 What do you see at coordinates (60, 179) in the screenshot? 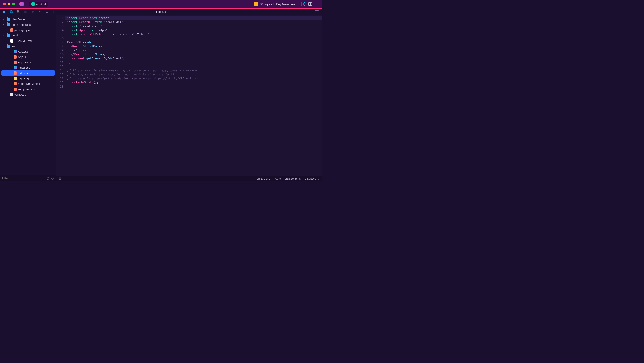
I see `outline-icon: ☰` at bounding box center [60, 179].